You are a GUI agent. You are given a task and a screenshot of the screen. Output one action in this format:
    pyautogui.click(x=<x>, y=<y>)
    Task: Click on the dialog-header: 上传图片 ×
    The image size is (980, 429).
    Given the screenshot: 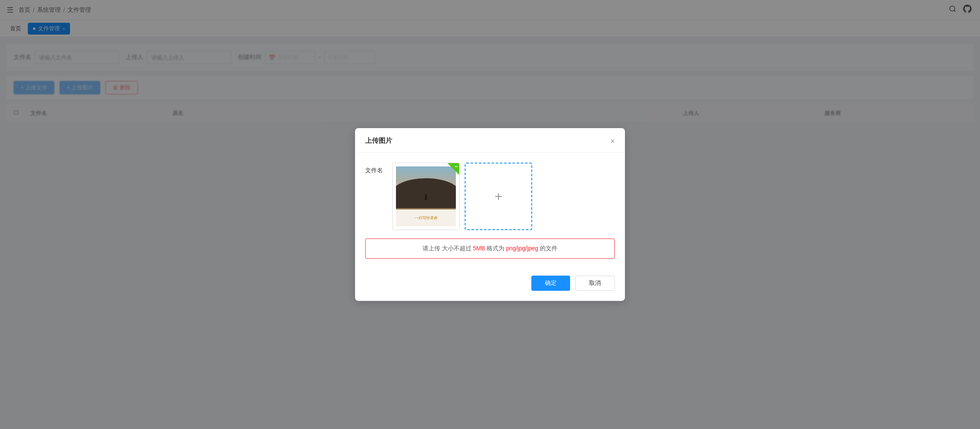 What is the action you would take?
    pyautogui.click(x=490, y=140)
    